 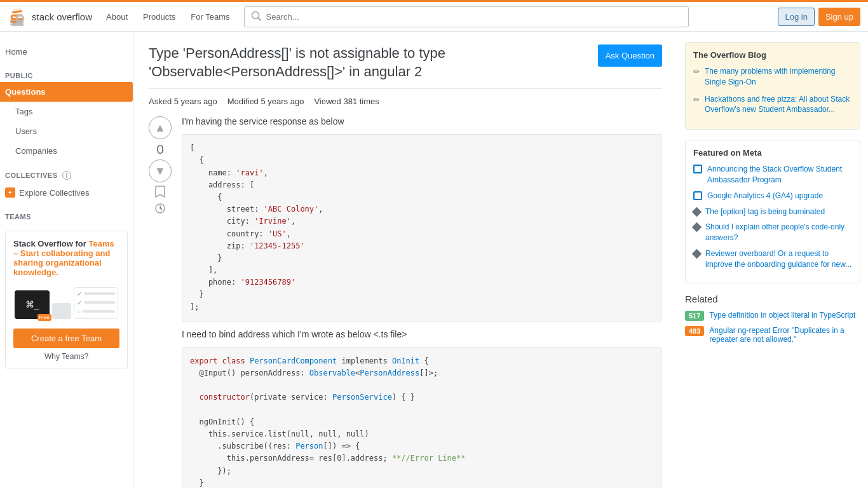 What do you see at coordinates (778, 105) in the screenshot?
I see `blog-link-2: Hackathons and free pizza: All about Sta…` at bounding box center [778, 105].